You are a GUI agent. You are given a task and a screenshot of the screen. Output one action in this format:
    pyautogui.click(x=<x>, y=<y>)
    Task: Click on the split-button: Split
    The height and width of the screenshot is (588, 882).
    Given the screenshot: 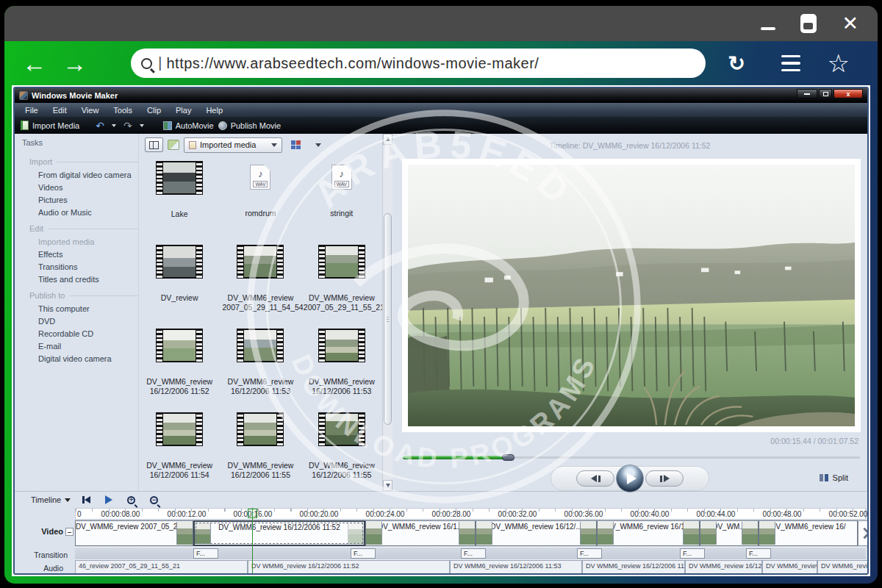 What is the action you would take?
    pyautogui.click(x=833, y=478)
    